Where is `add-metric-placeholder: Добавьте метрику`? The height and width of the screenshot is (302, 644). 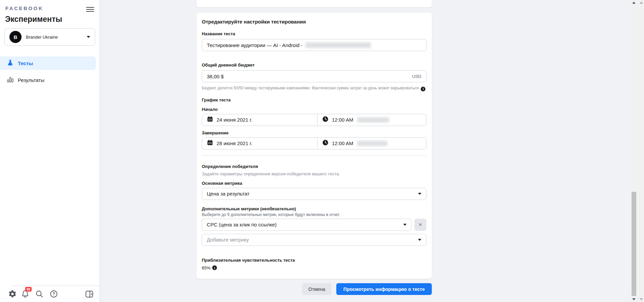 add-metric-placeholder: Добавьте метрику is located at coordinates (228, 240).